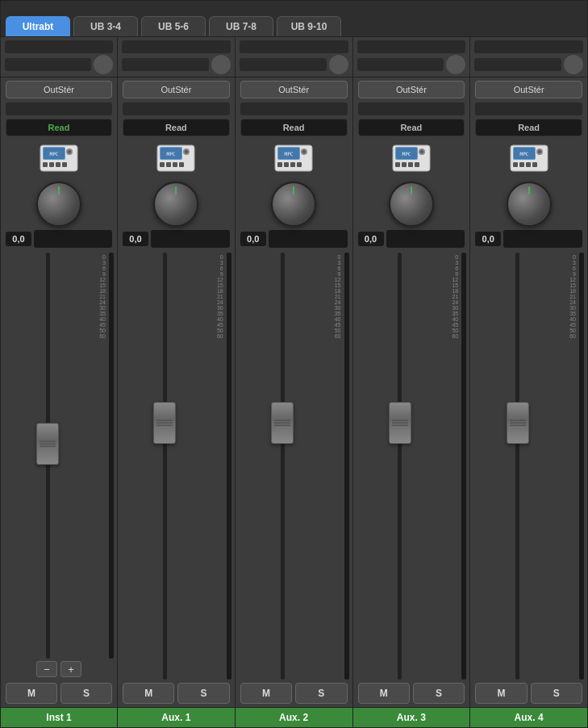 This screenshot has width=588, height=728. I want to click on tab-bar: Ultrabt UB 3-4 UB 5-6 UB 7-8 UB 9-10, so click(294, 19).